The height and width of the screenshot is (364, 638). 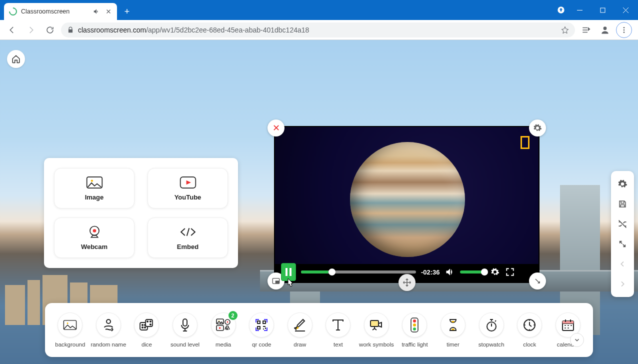 What do you see at coordinates (453, 344) in the screenshot?
I see `dock-item-label: timer` at bounding box center [453, 344].